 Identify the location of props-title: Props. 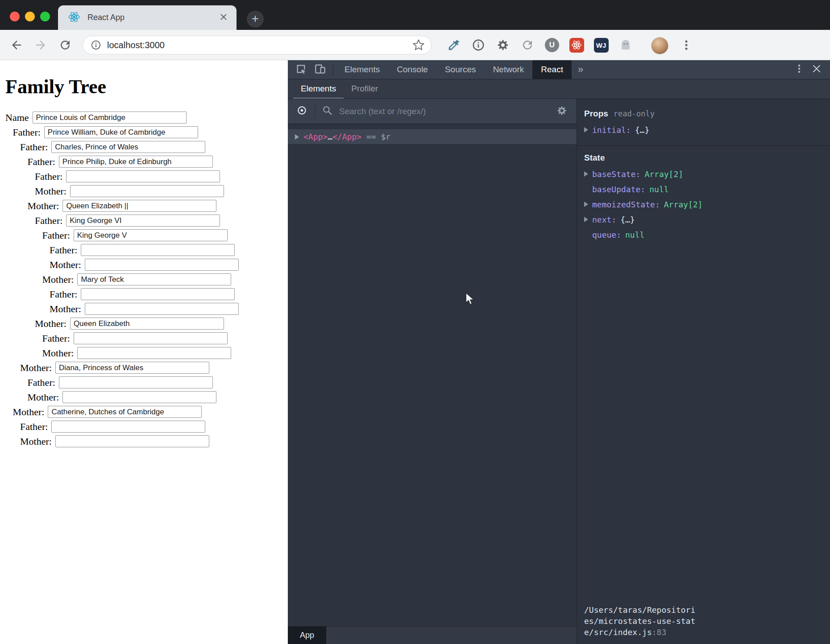
(596, 114).